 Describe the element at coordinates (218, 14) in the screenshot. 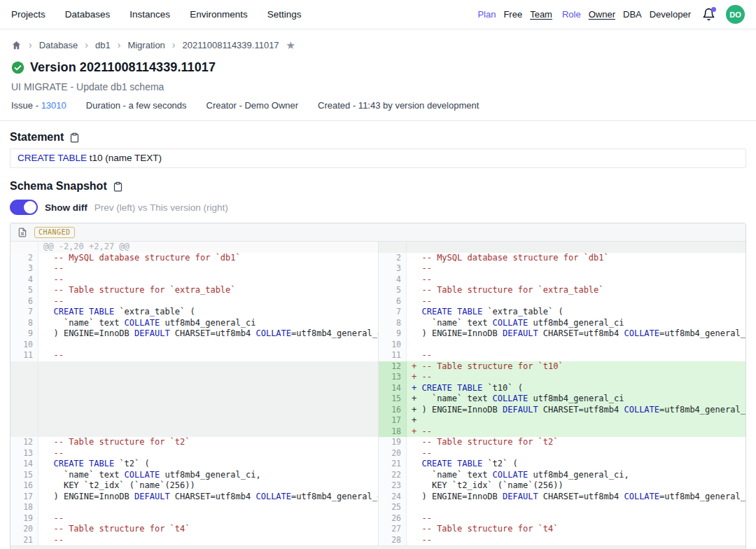

I see `nav-item-environments: Environments` at that location.